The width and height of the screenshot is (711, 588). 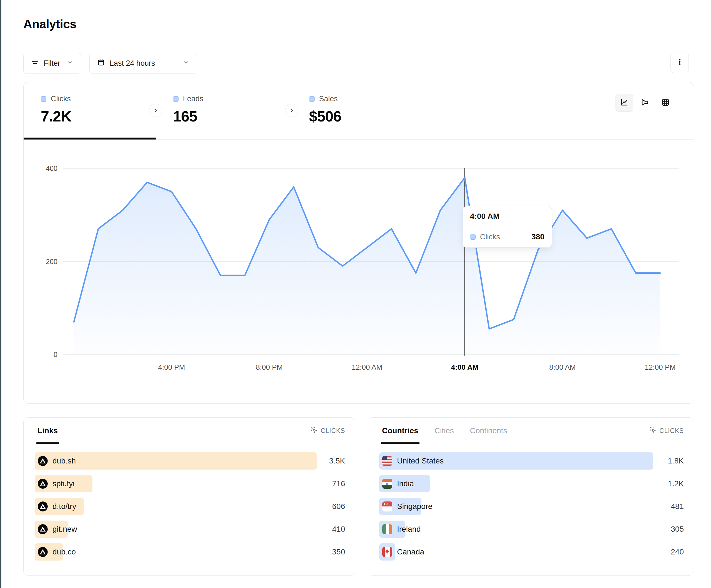 I want to click on filter-icon, so click(x=35, y=63).